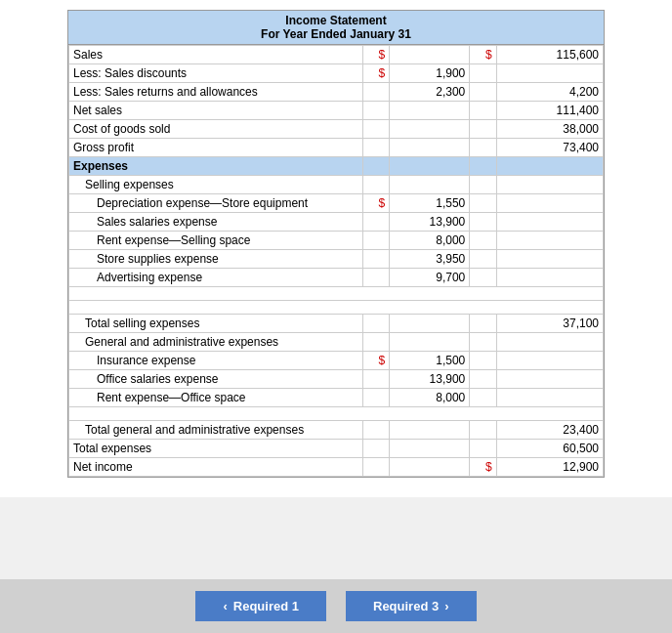  Describe the element at coordinates (336, 129) in the screenshot. I see `table-row: Cost of goods sold 38,000` at that location.